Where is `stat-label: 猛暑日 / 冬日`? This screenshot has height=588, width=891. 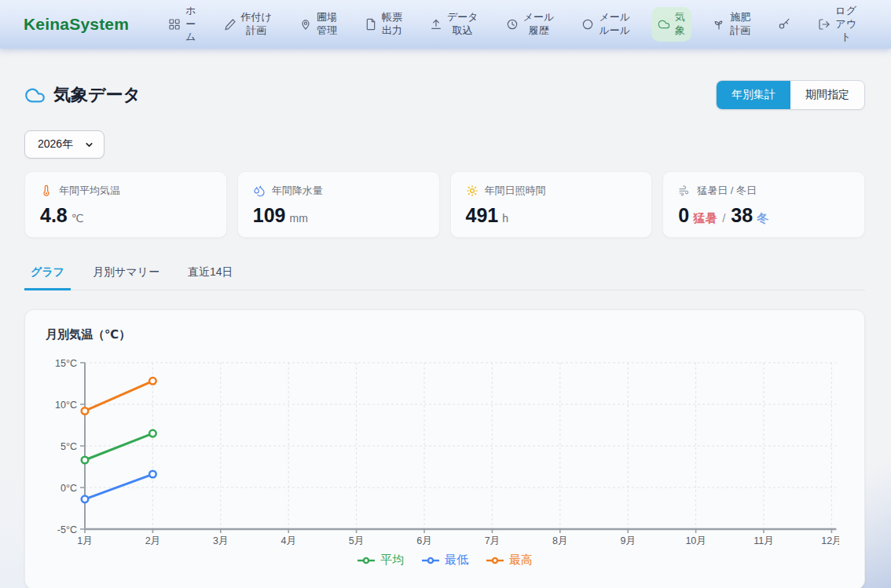 stat-label: 猛暑日 / 冬日 is located at coordinates (727, 191).